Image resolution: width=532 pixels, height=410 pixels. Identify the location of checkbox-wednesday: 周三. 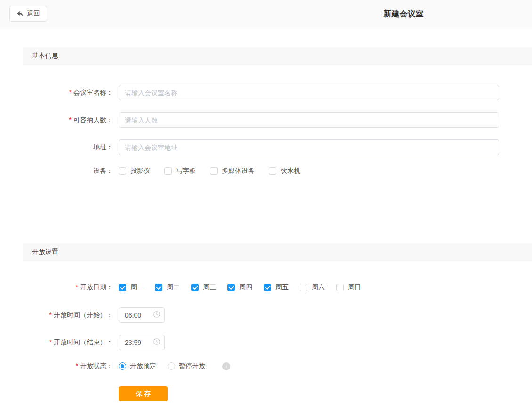
(203, 287).